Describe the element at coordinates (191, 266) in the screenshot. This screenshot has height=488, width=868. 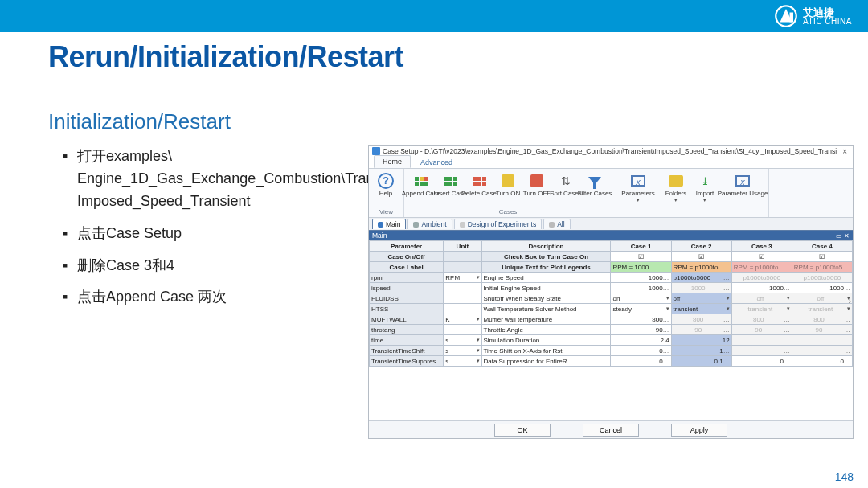
I see `bullet-item: 删除Case 3和4` at that location.